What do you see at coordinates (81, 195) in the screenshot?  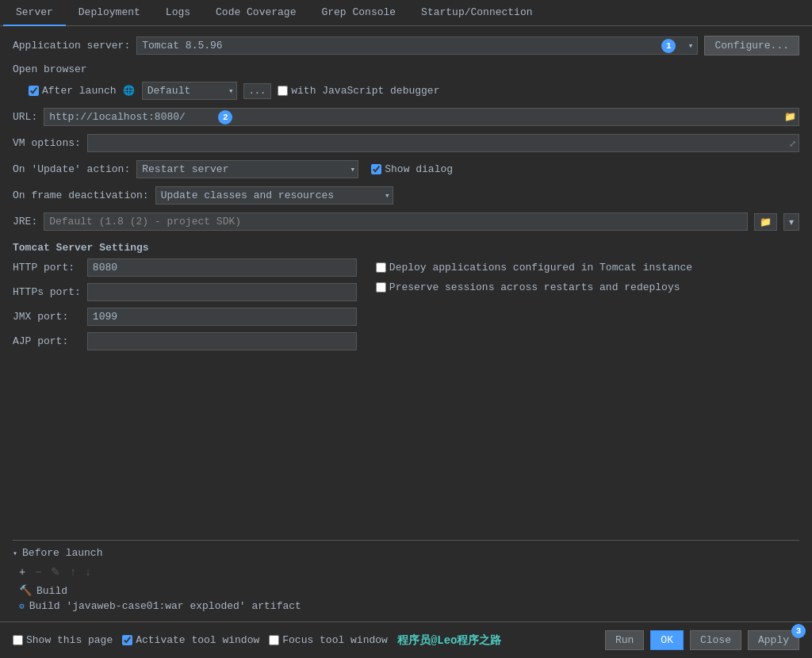 I see `on-frame-label: On frame deactivation:` at bounding box center [81, 195].